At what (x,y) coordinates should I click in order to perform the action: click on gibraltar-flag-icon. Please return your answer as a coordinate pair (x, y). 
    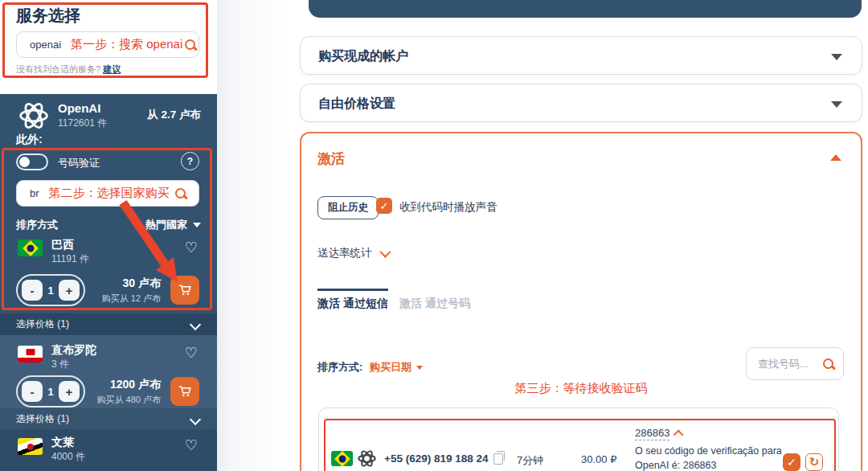
    Looking at the image, I should click on (31, 354).